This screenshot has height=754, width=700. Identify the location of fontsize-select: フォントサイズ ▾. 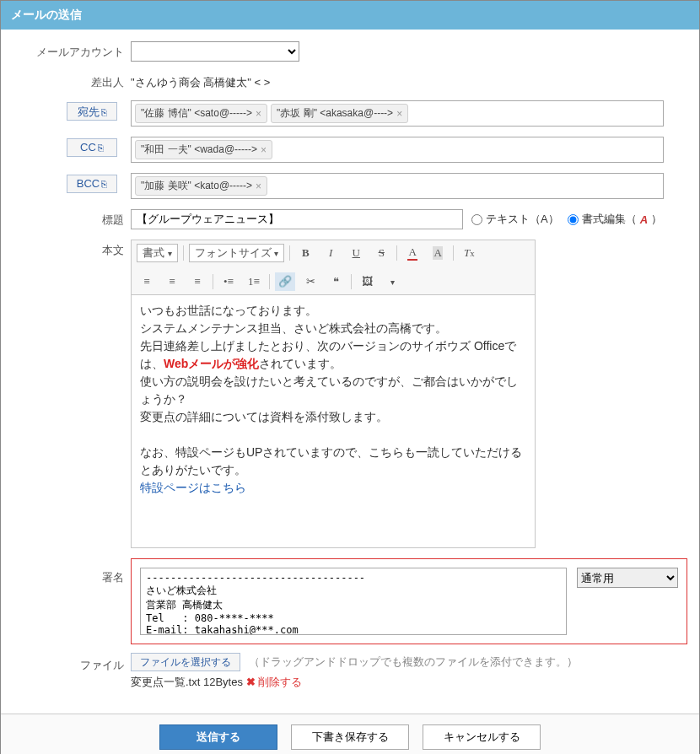
(237, 253).